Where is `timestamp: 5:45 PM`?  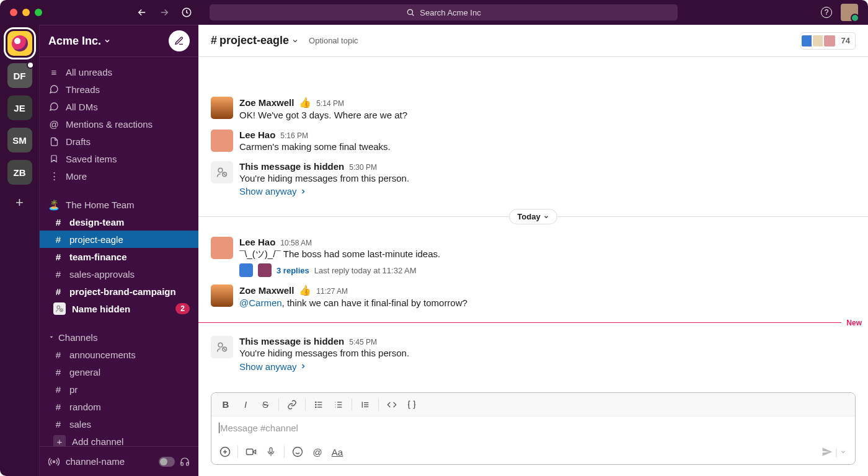
timestamp: 5:45 PM is located at coordinates (363, 342).